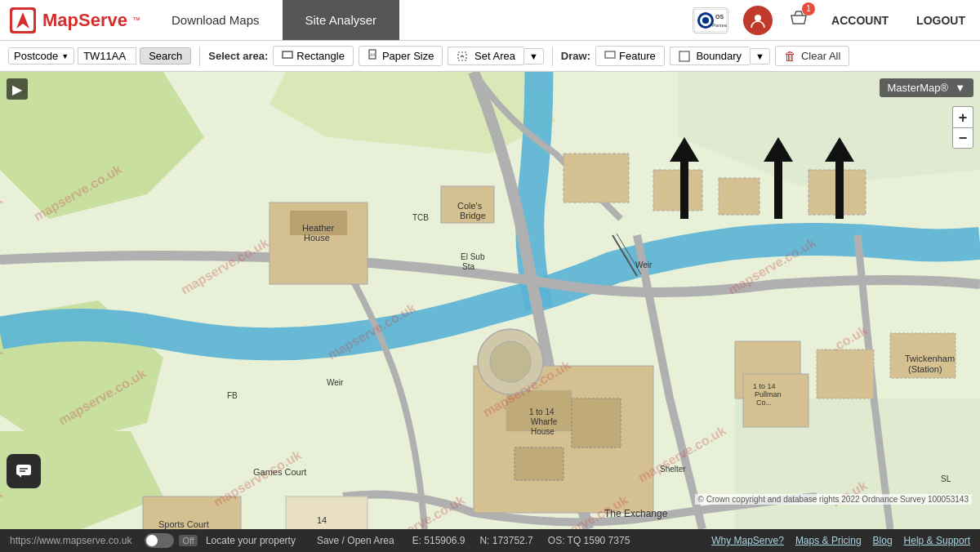  Describe the element at coordinates (184, 524) in the screenshot. I see `svg-text: Sports Court` at that location.